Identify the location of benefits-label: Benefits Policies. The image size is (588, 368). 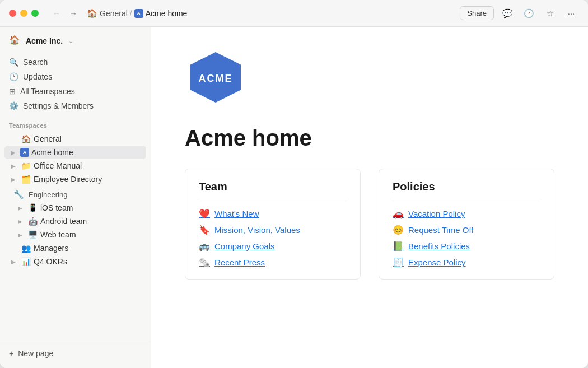
(439, 246).